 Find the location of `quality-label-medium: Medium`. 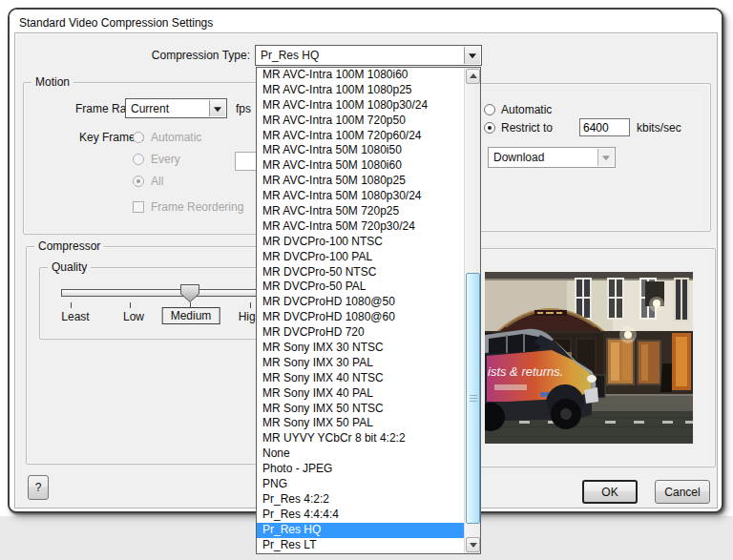

quality-label-medium: Medium is located at coordinates (191, 316).